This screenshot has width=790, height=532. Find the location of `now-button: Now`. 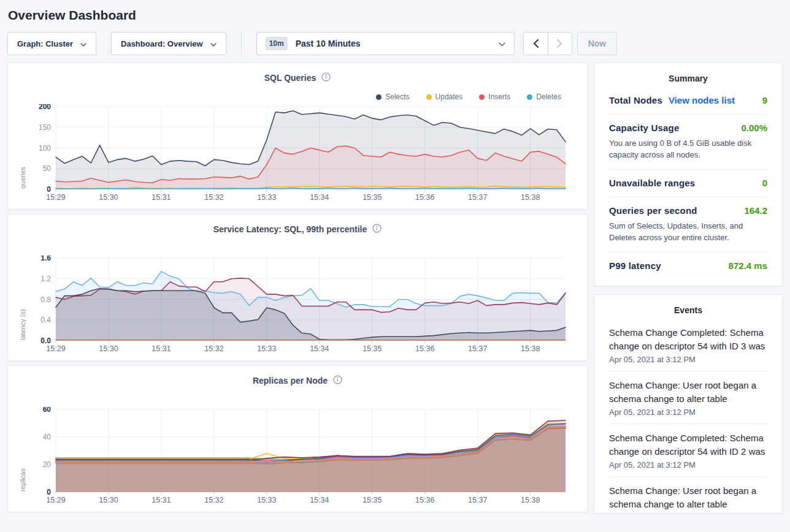

now-button: Now is located at coordinates (597, 44).